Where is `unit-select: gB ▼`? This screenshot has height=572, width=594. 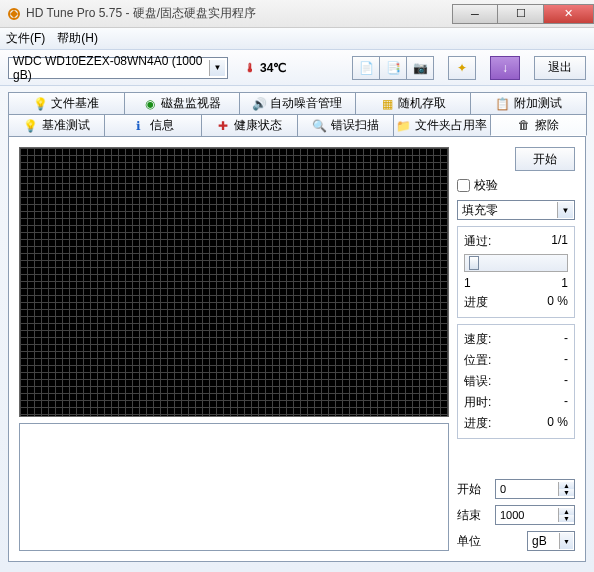
unit-select: gB ▼ is located at coordinates (551, 541).